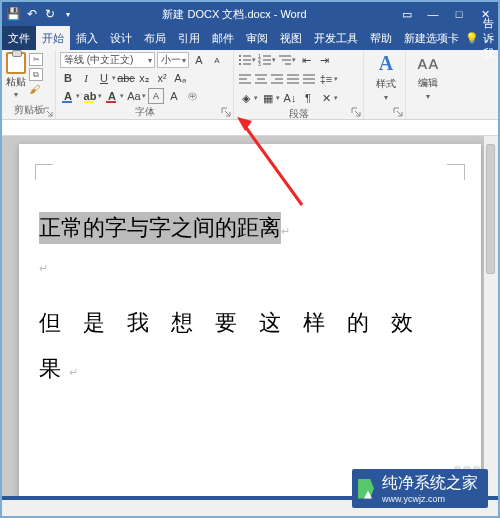  What do you see at coordinates (246, 98) in the screenshot?
I see `shading-icon: ◈` at bounding box center [246, 98].